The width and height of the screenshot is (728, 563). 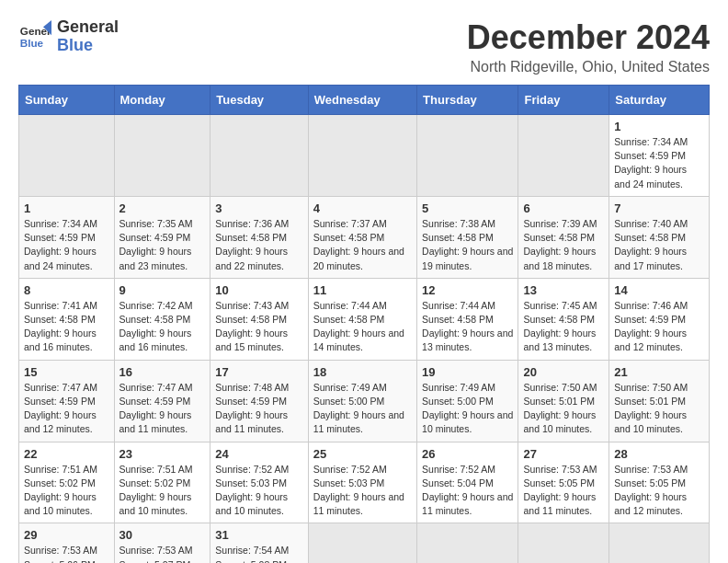 What do you see at coordinates (564, 100) in the screenshot?
I see `header-cell-friday: Friday` at bounding box center [564, 100].